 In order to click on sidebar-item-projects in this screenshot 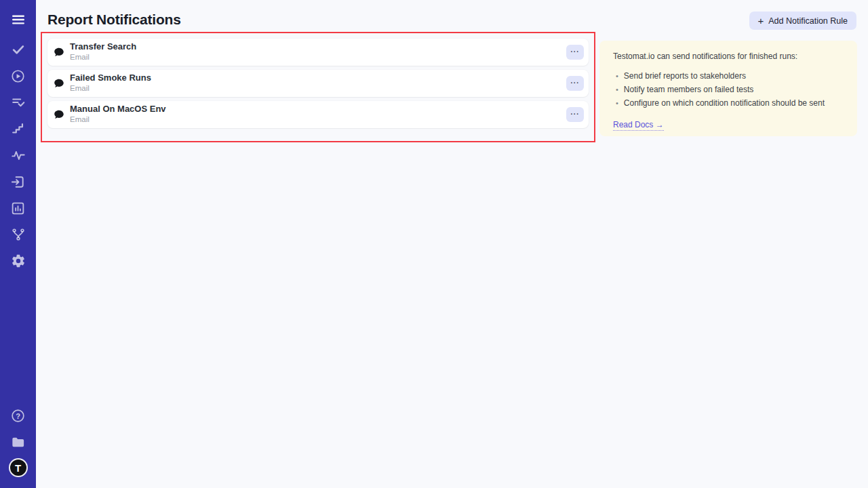, I will do `click(18, 442)`.